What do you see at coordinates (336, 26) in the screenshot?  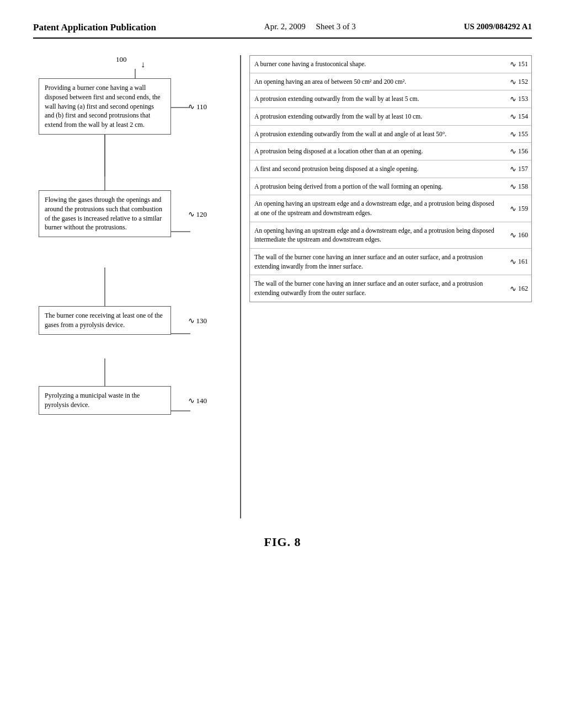 I see `sheet-info: Sheet 3 of 3` at bounding box center [336, 26].